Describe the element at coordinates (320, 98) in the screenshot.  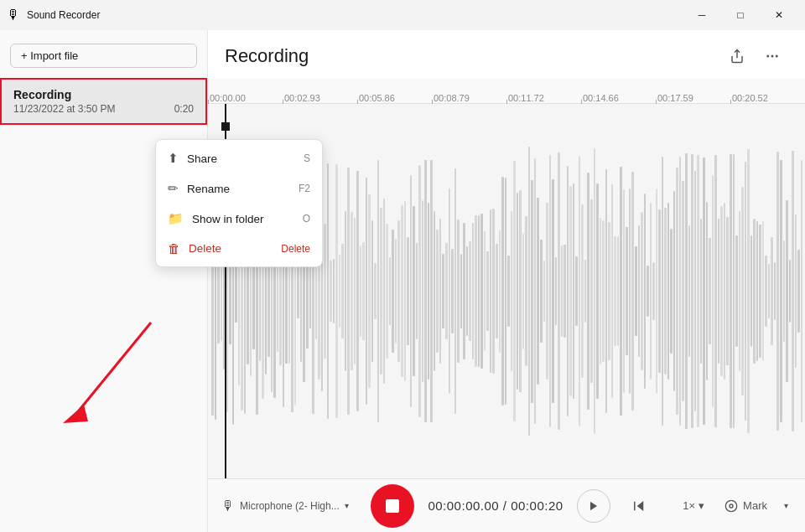
I see `time-mark-1: 00:02.93` at that location.